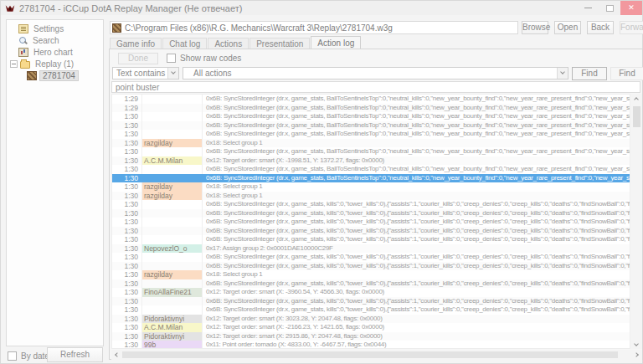  I want to click on horizontal-scroll-thumb, so click(370, 355).